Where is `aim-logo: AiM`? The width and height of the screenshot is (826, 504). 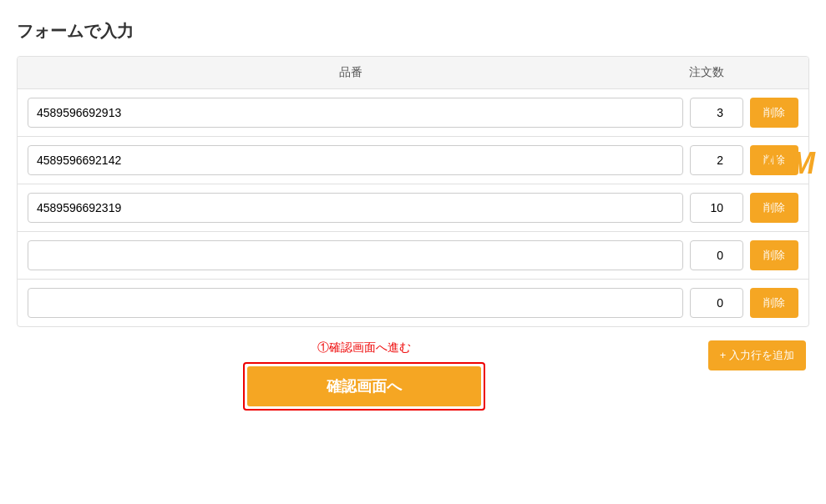
aim-logo: AiM is located at coordinates (788, 164).